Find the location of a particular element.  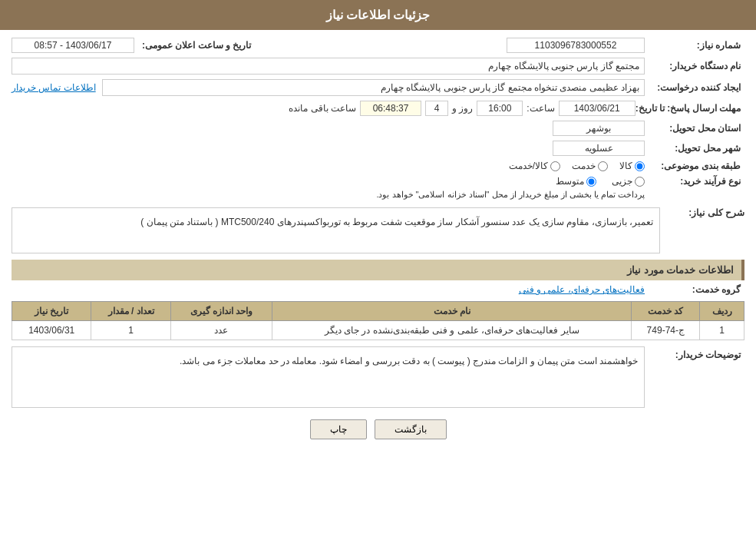

col-unit: واحد اندازه گیری is located at coordinates (221, 312).